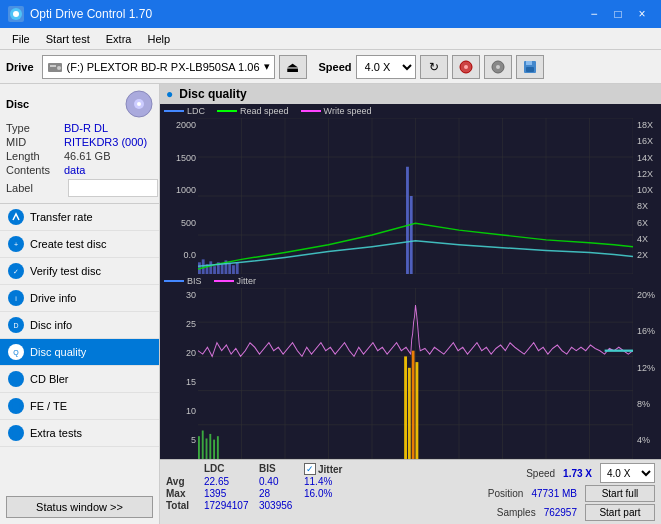  What do you see at coordinates (264, 111) in the screenshot?
I see `readspeed-legend-label: Read speed` at bounding box center [264, 111].